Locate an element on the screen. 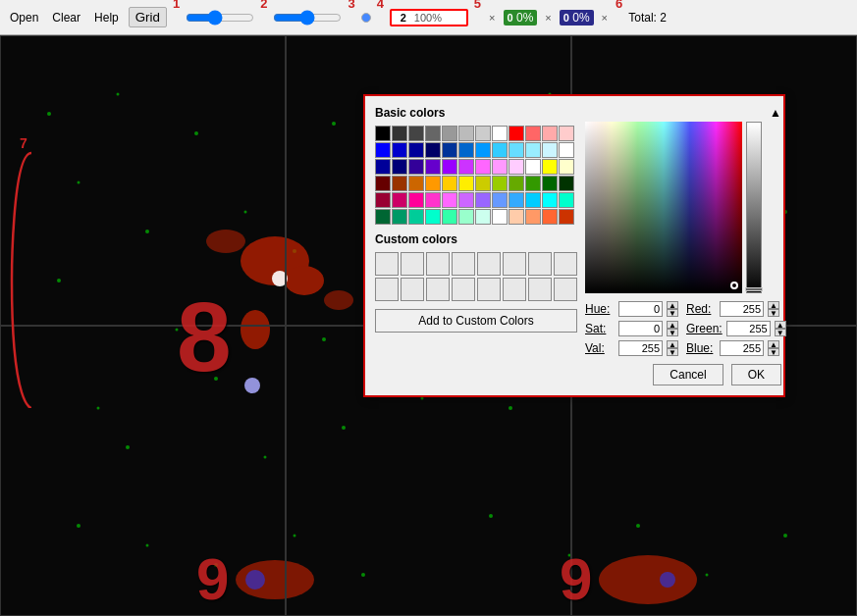  channel3-close: × is located at coordinates (605, 18).